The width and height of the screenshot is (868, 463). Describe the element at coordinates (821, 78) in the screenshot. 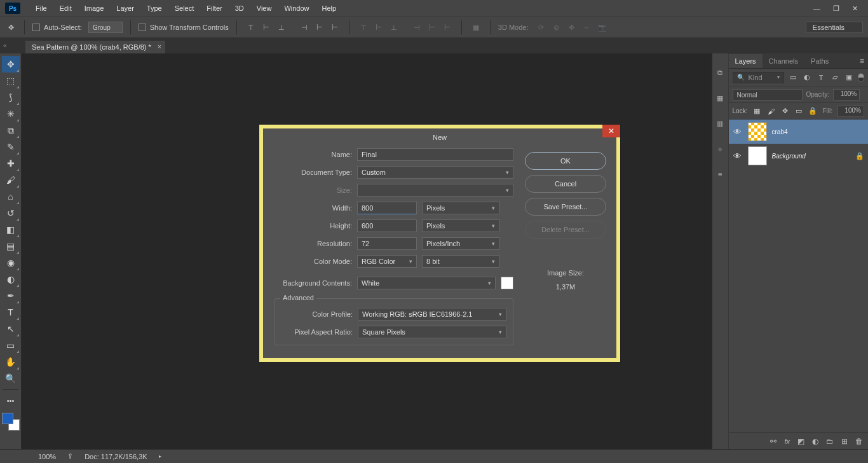

I see `filter-type-icon: T` at that location.